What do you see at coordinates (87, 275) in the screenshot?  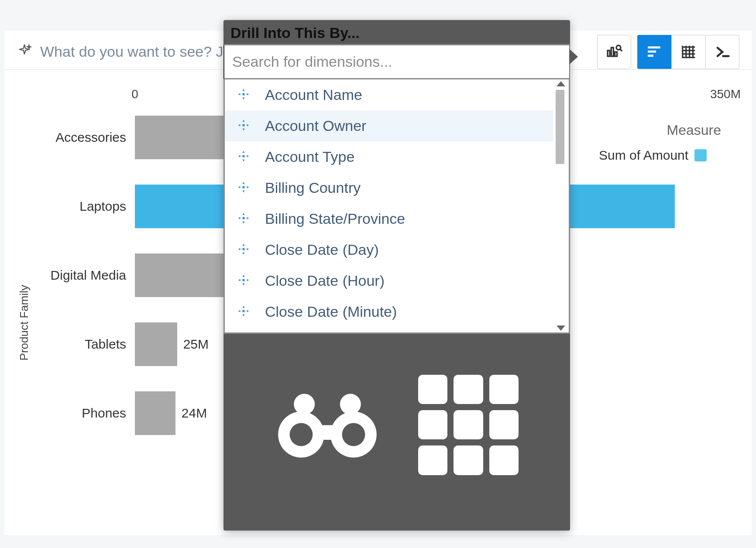 I see `bar-category-label: Digital Media` at bounding box center [87, 275].